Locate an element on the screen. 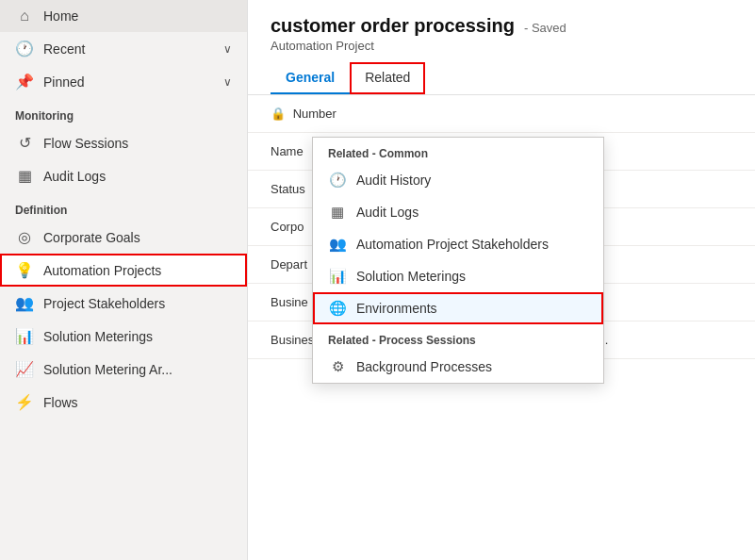 This screenshot has width=755, height=560. dropdown-section-process: Related - Process Sessions is located at coordinates (458, 338).